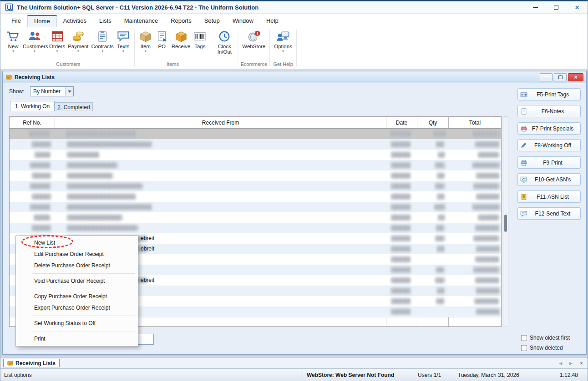 This screenshot has width=588, height=381. Describe the element at coordinates (577, 7) in the screenshot. I see `close-button: ×` at that location.